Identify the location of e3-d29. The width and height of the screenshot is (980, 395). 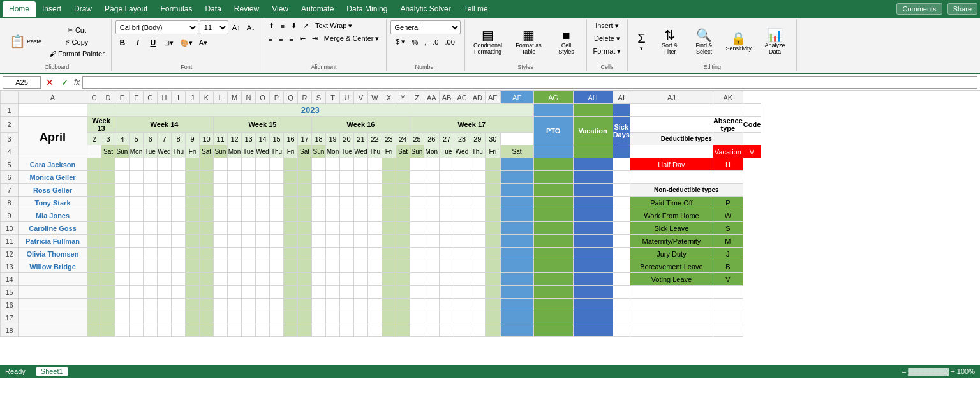
(493, 190).